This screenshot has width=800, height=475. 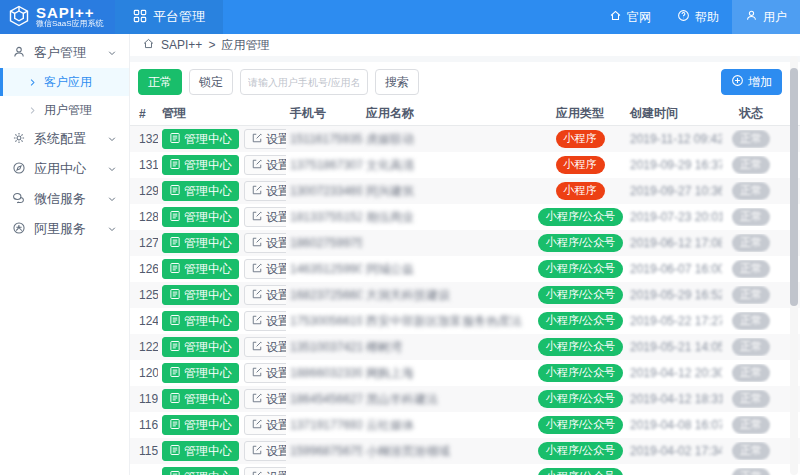 I want to click on row-created: 2019-04-08 16:07, so click(x=674, y=425).